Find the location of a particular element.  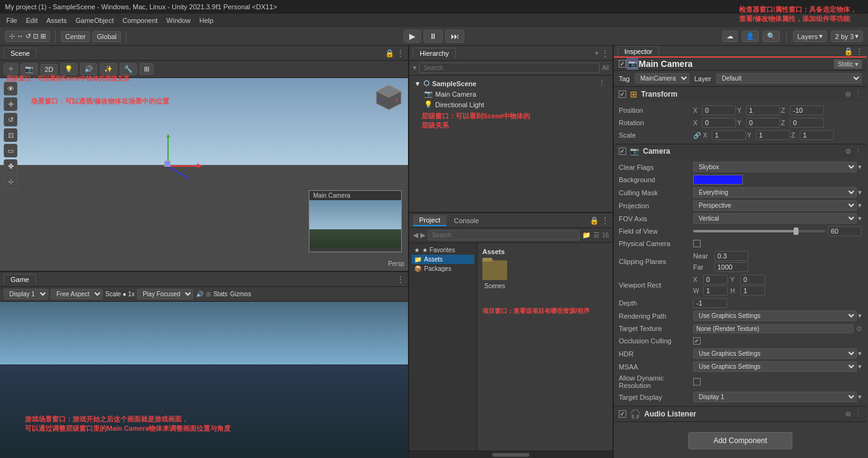

step-button: ⏭ is located at coordinates (455, 36).